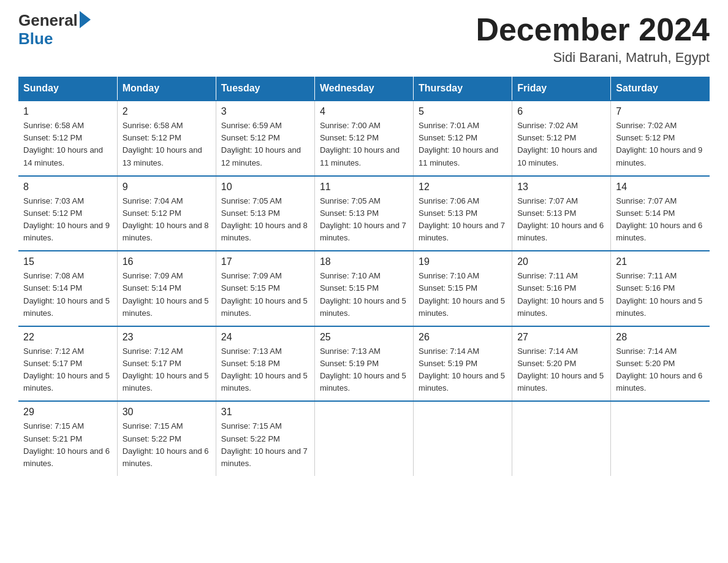  What do you see at coordinates (661, 262) in the screenshot?
I see `day-number: 21` at bounding box center [661, 262].